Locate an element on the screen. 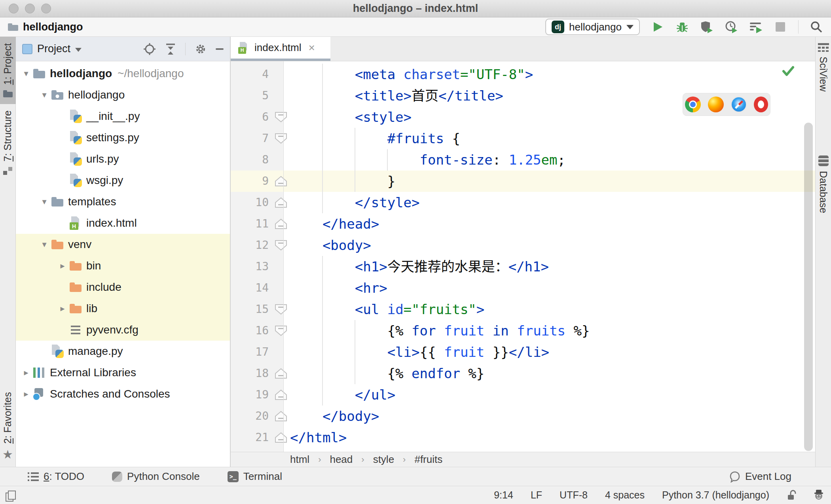 This screenshot has height=504, width=831. profiler-button is located at coordinates (731, 27).